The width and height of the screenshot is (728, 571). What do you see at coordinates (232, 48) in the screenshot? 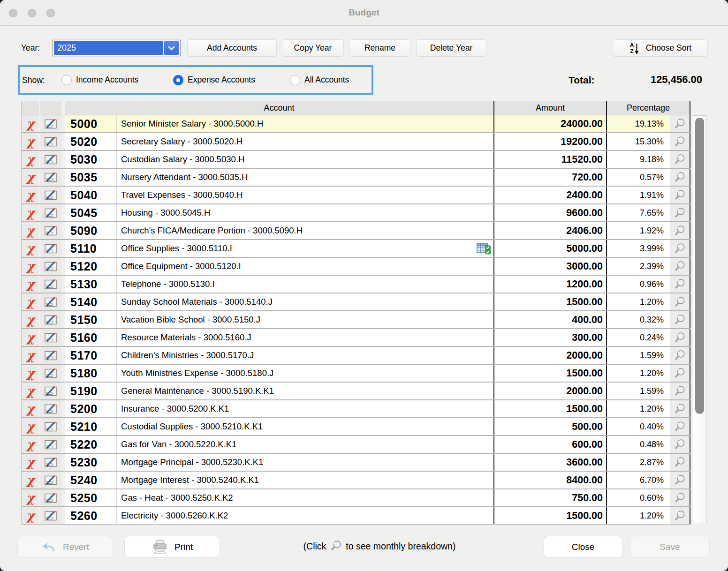
I see `add-accounts-button: Add Accounts` at bounding box center [232, 48].